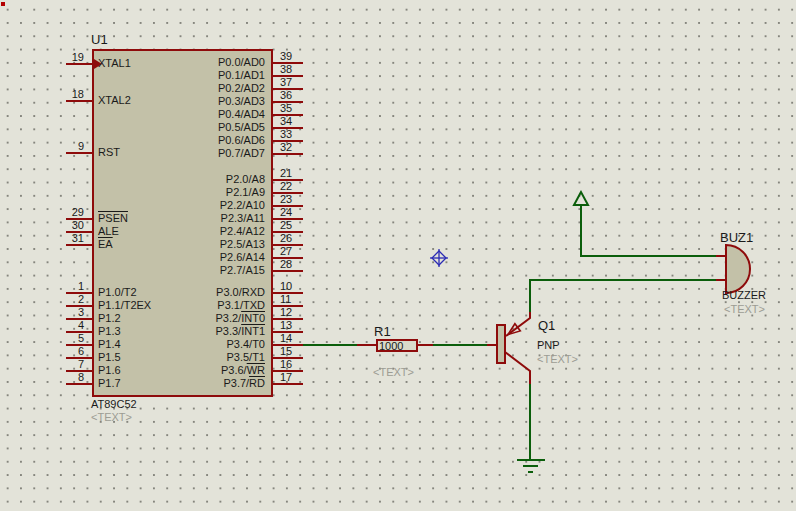 The height and width of the screenshot is (511, 796). I want to click on buzzer-text-placeholder: <TEXT>, so click(744, 310).